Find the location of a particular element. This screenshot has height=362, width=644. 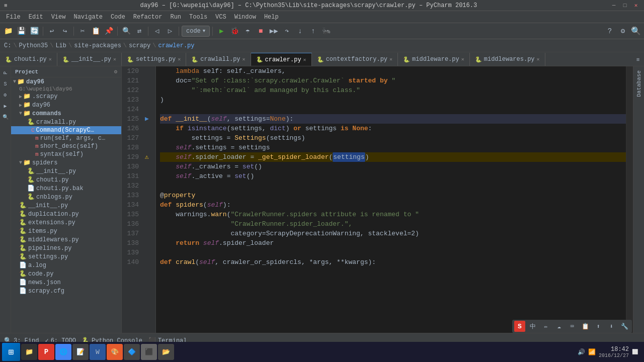

tab-contextfactory-close: ✕ is located at coordinates (391, 59).